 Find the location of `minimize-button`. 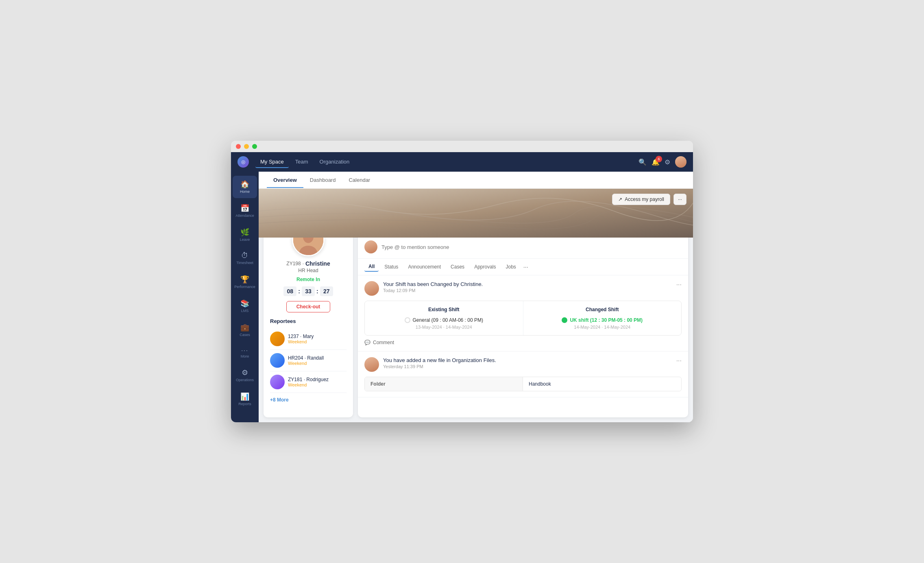

minimize-button is located at coordinates (246, 146).